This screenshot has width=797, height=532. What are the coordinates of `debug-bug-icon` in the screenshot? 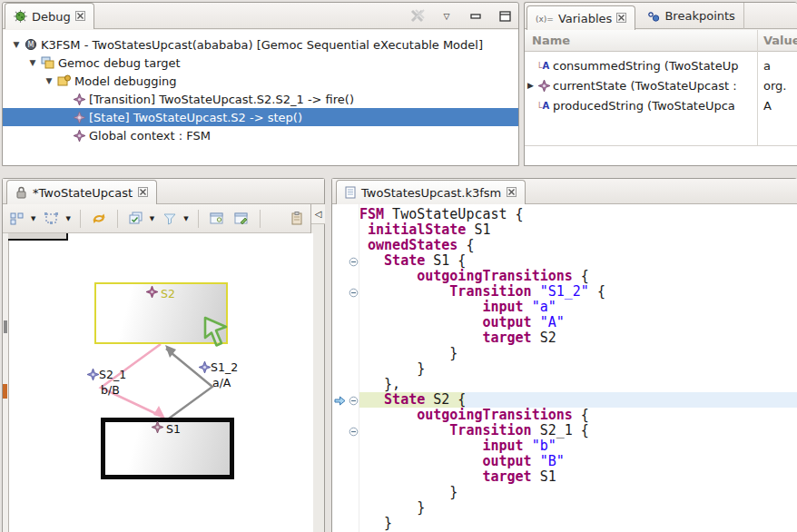 It's located at (20, 16).